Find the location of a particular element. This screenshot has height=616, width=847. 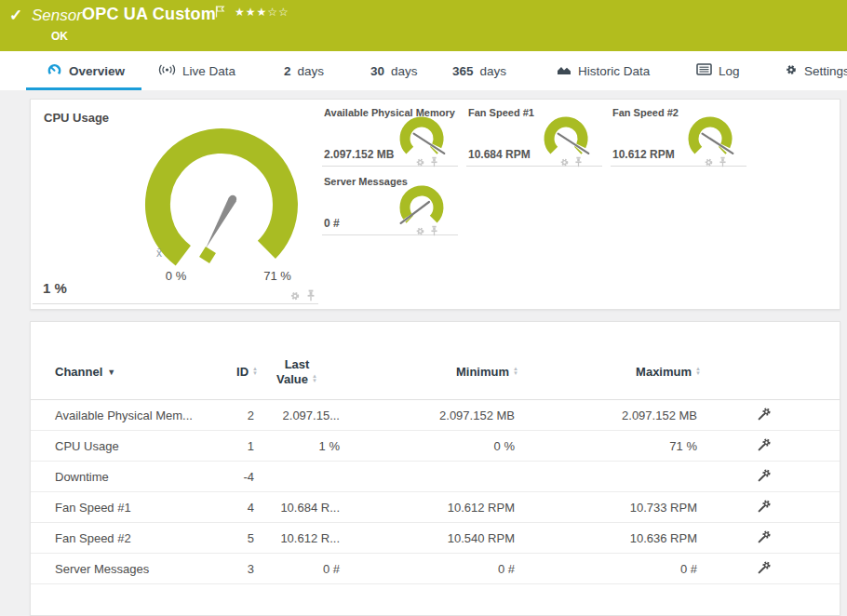

sensor-type-label: Sensor is located at coordinates (57, 16).